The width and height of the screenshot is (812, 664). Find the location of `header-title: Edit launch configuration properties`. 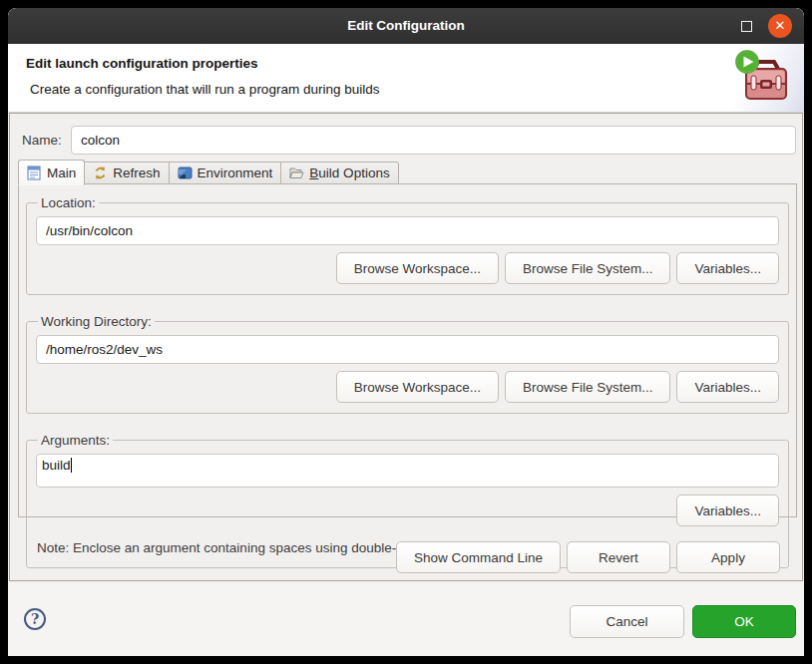

header-title: Edit launch configuration properties is located at coordinates (142, 64).